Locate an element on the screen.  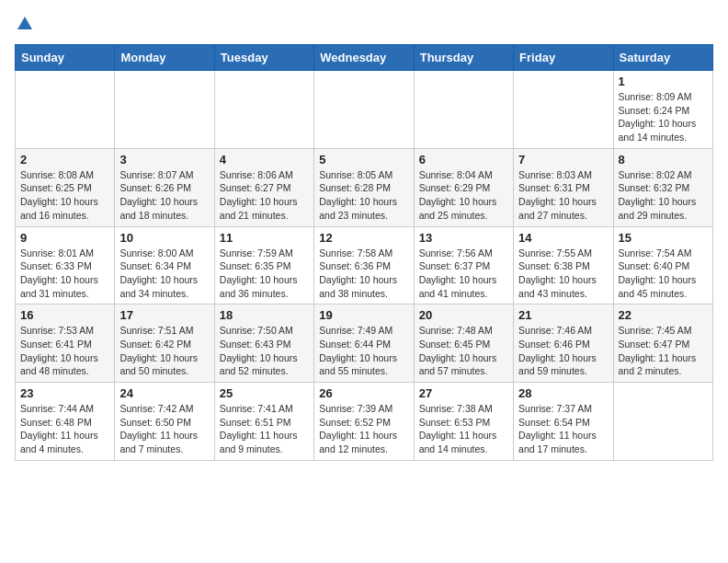
calendar-cell: 16Sunrise: 7:53 AM Sunset: 6:41 PM Dayli… is located at coordinates (65, 344).